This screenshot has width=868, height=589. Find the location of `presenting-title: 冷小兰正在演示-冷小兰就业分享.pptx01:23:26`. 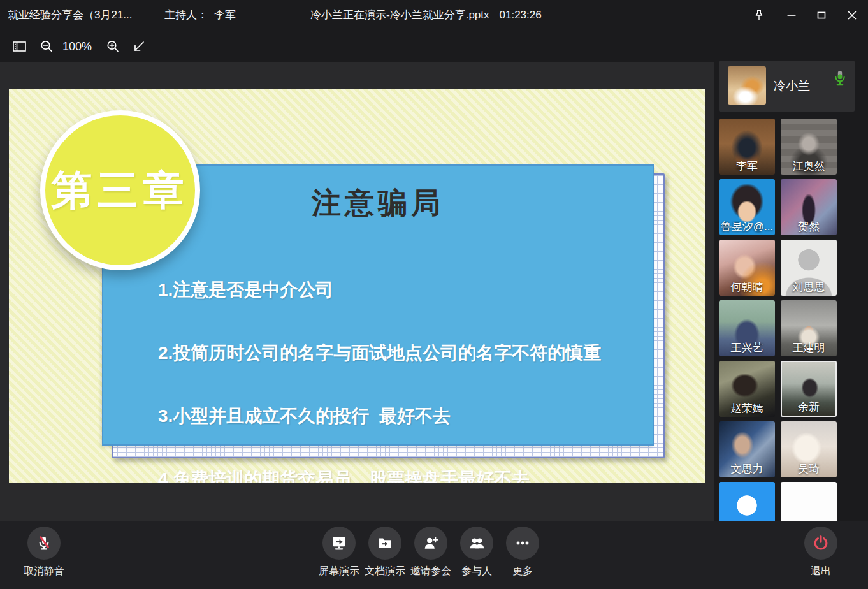

presenting-title: 冷小兰正在演示-冷小兰就业分享.pptx01:23:26 is located at coordinates (426, 15).